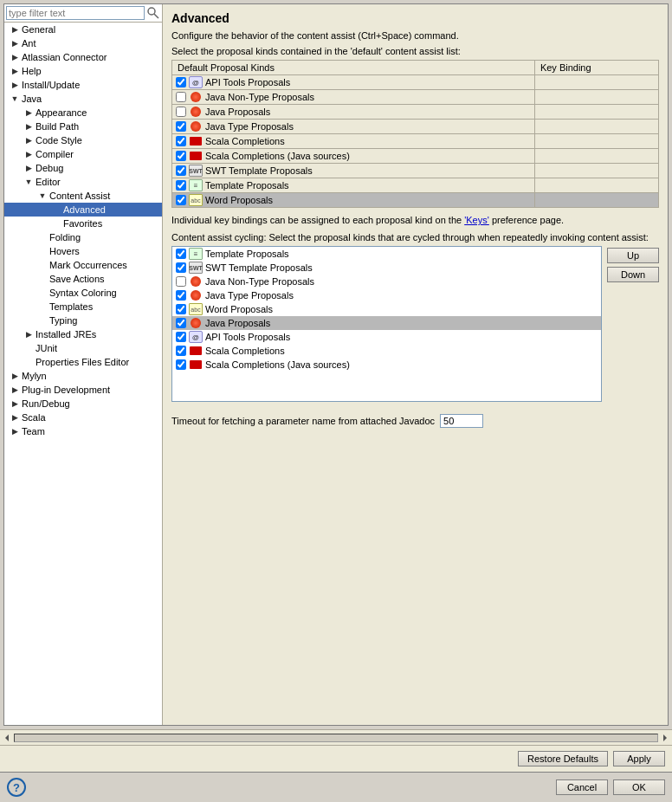 This screenshot has width=672, height=802. What do you see at coordinates (83, 71) in the screenshot?
I see `sidebar-item-help: Help` at bounding box center [83, 71].